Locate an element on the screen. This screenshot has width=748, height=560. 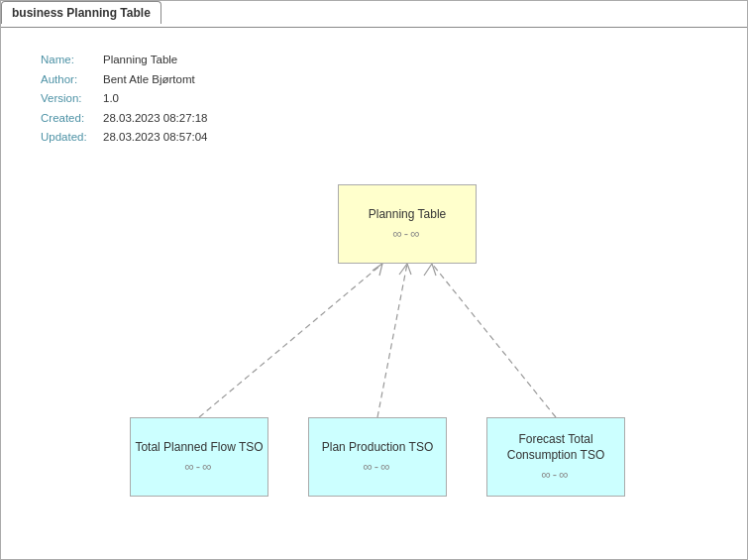
meta-created-value: 28.03.2023 08:27:18 is located at coordinates (156, 119).